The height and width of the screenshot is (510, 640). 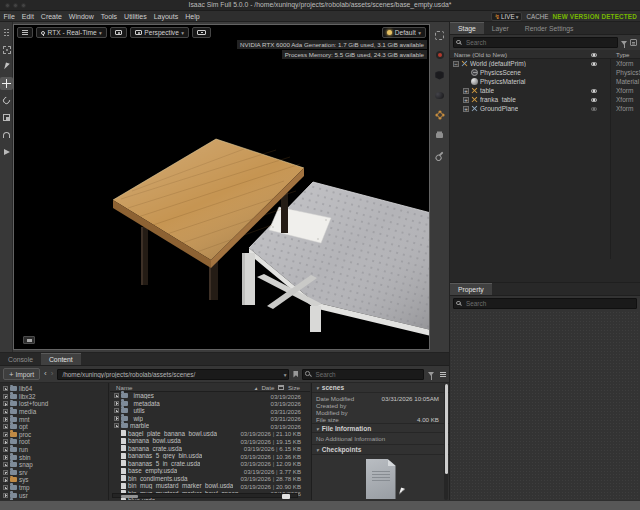 I want to click on resolution-button, so click(x=202, y=32).